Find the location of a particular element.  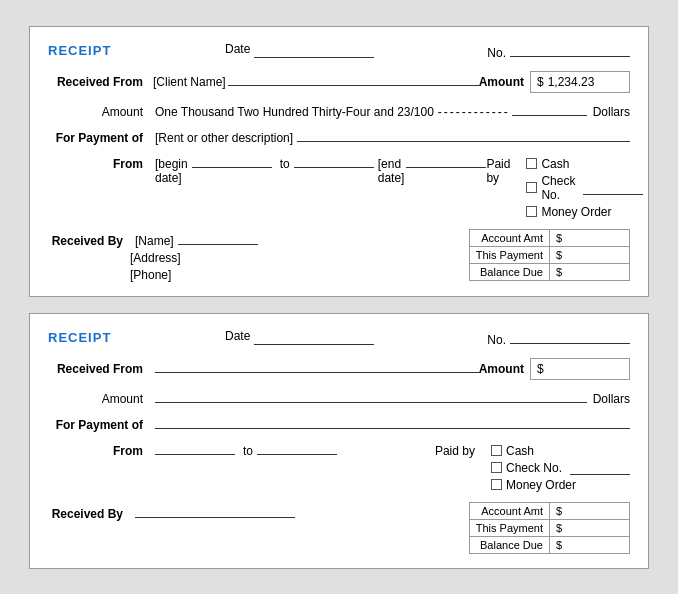

receipt-1-paid-by-options: Cash Check No. Money Order is located at coordinates (584, 188).